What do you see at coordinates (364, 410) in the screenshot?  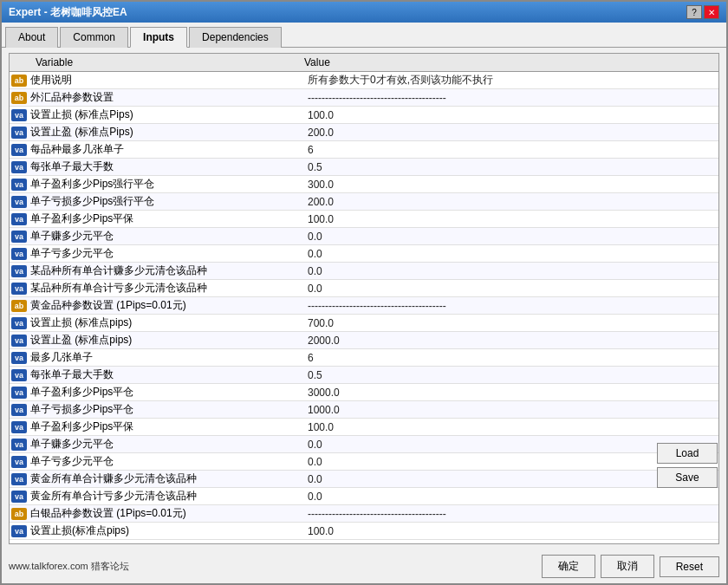 I see `table-row: va单子亏损多少Pips平仓1000.0` at bounding box center [364, 410].